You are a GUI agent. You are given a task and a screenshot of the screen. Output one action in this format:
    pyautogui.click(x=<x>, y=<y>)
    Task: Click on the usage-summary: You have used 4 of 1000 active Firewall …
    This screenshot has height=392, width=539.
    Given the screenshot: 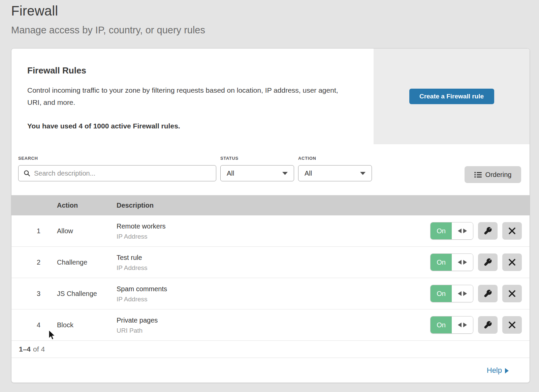 What is the action you would take?
    pyautogui.click(x=190, y=126)
    